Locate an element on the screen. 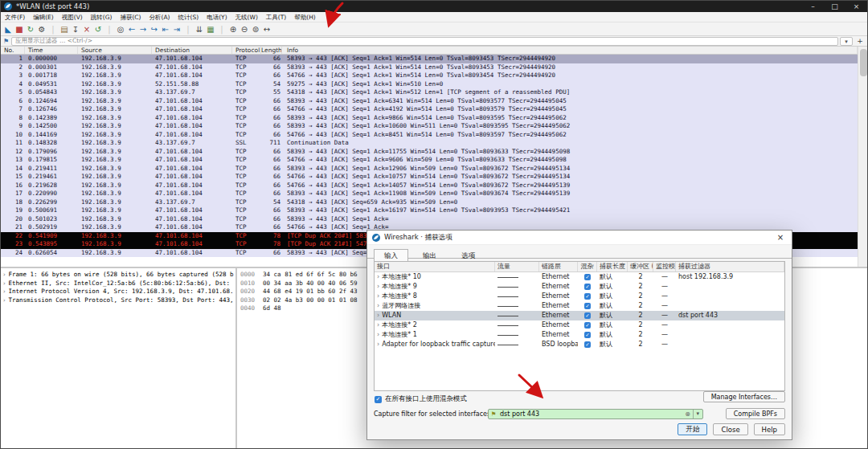 The width and height of the screenshot is (868, 449). detail-tree-line: ›Frame 1: 66 bytes on wire (528 bits), 6… is located at coordinates (118, 275).